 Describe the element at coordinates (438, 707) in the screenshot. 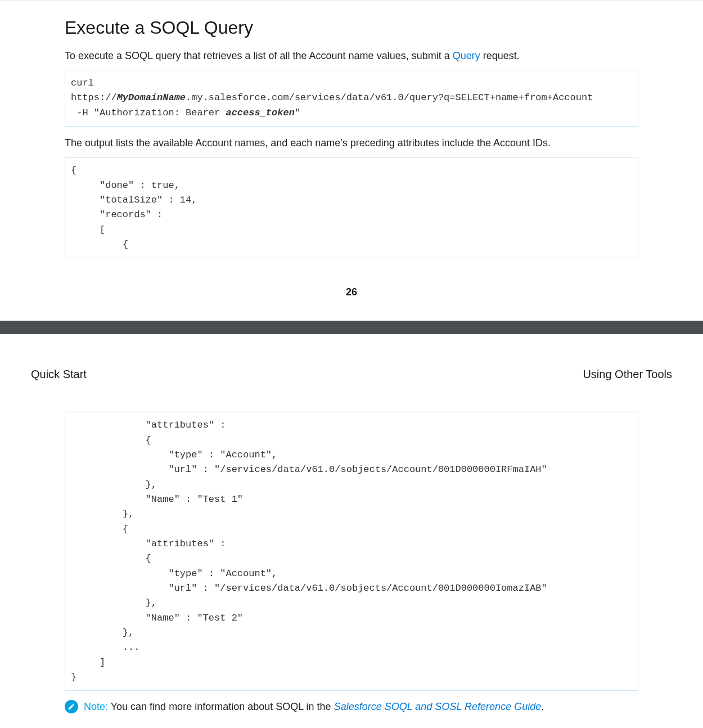

I see `reference-guide-link: Salesforce SOQL and SOSL Reference Guide` at that location.